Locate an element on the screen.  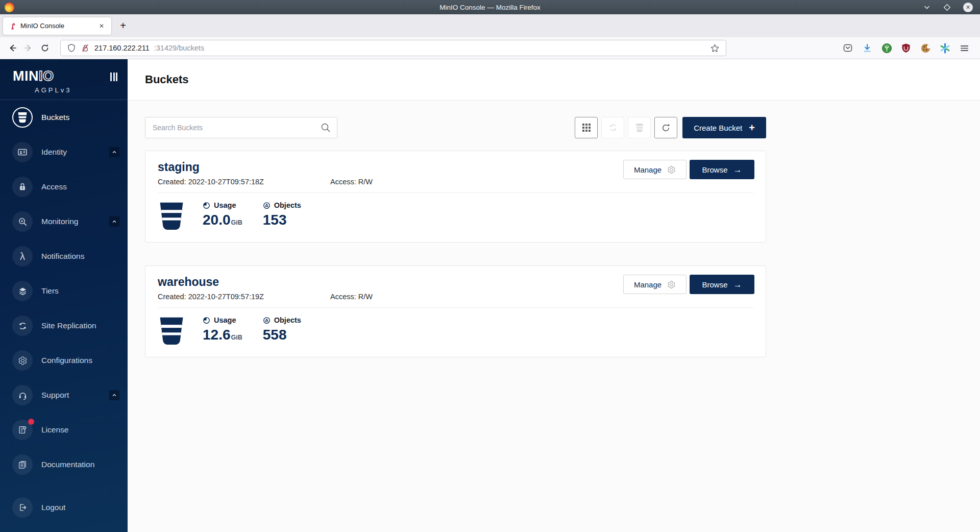
usage-stat: Usage 20.0GiB is located at coordinates (223, 214).